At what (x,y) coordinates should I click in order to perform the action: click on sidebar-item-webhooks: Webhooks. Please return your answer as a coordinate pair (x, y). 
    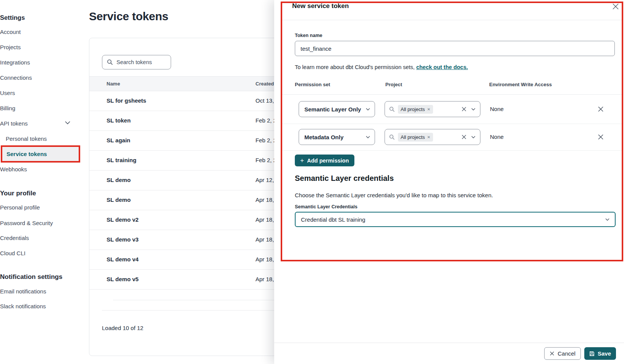
    Looking at the image, I should click on (14, 169).